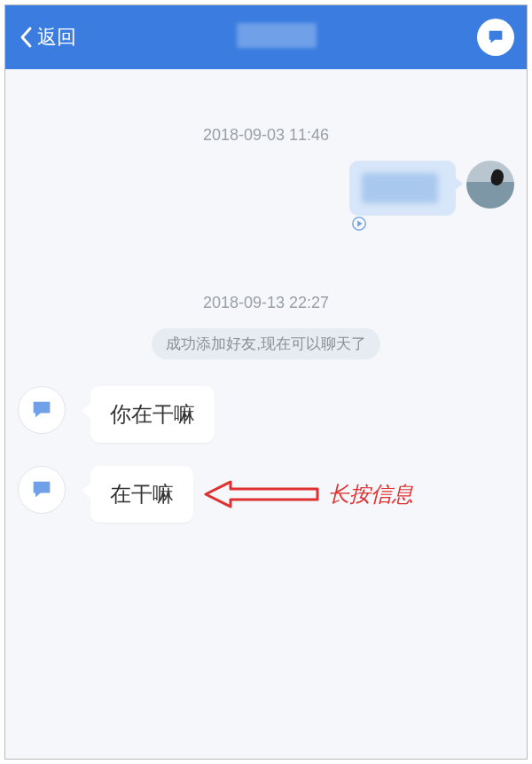 This screenshot has width=532, height=764. What do you see at coordinates (266, 37) in the screenshot?
I see `header-bar: 返回` at bounding box center [266, 37].